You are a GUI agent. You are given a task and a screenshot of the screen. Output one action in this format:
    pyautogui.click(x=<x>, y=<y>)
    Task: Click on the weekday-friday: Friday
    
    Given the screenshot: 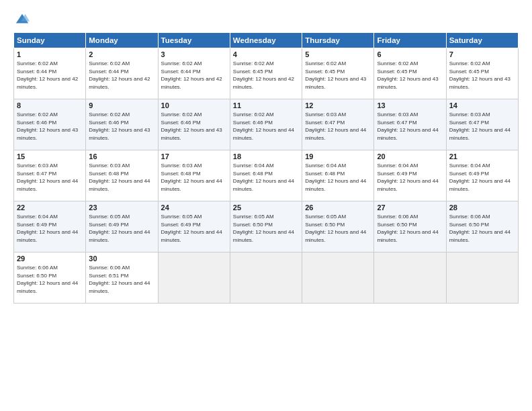 What is the action you would take?
    pyautogui.click(x=410, y=40)
    